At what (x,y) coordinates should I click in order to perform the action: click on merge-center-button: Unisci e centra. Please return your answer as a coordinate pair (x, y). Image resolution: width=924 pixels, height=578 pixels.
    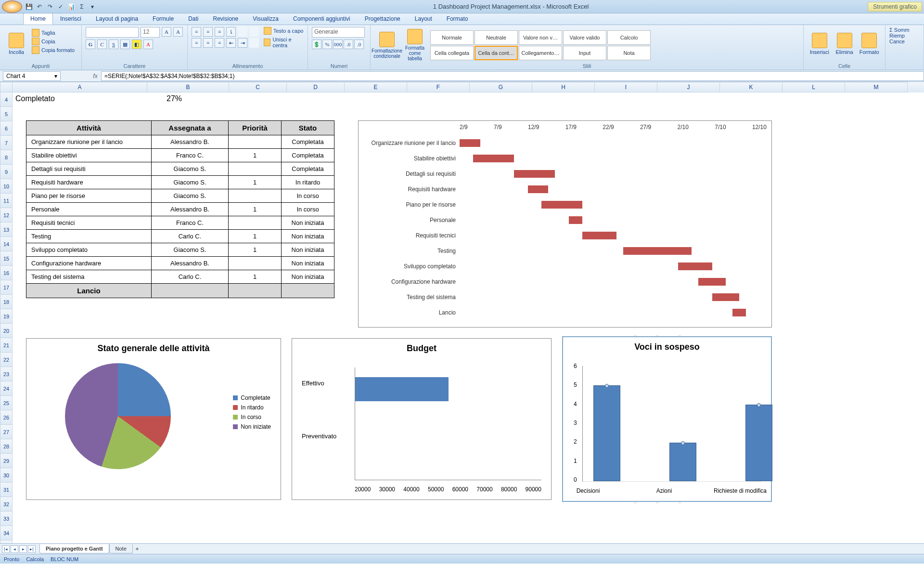
    Looking at the image, I should click on (284, 42).